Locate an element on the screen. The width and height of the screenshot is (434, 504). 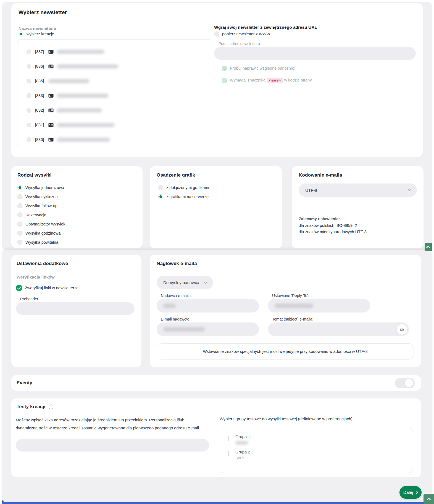
emoji-picker-button: ☺ is located at coordinates (402, 329).